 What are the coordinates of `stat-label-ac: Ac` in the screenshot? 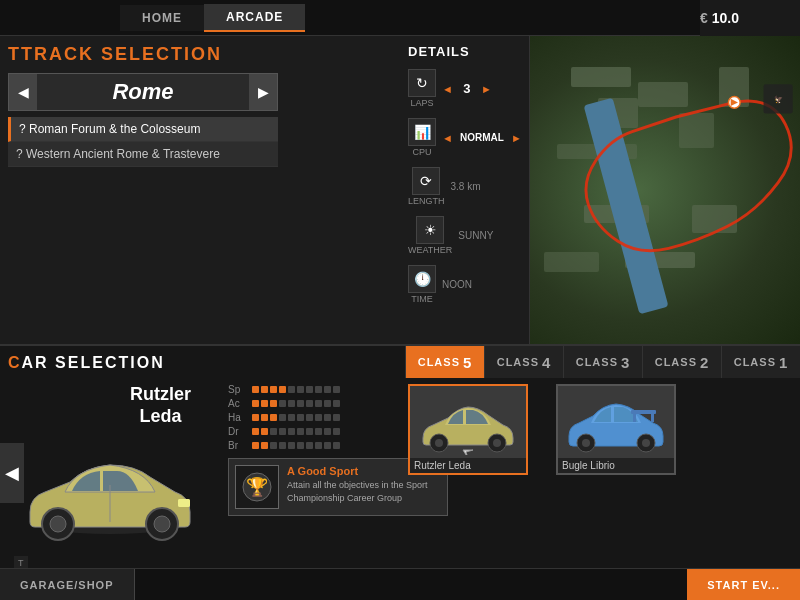 It's located at (238, 404).